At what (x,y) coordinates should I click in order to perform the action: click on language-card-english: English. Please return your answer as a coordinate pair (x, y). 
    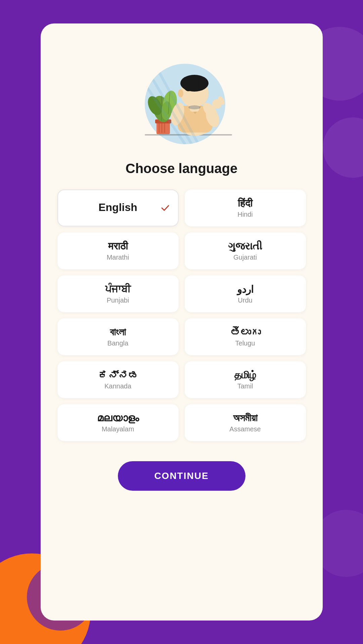
    Looking at the image, I should click on (118, 208).